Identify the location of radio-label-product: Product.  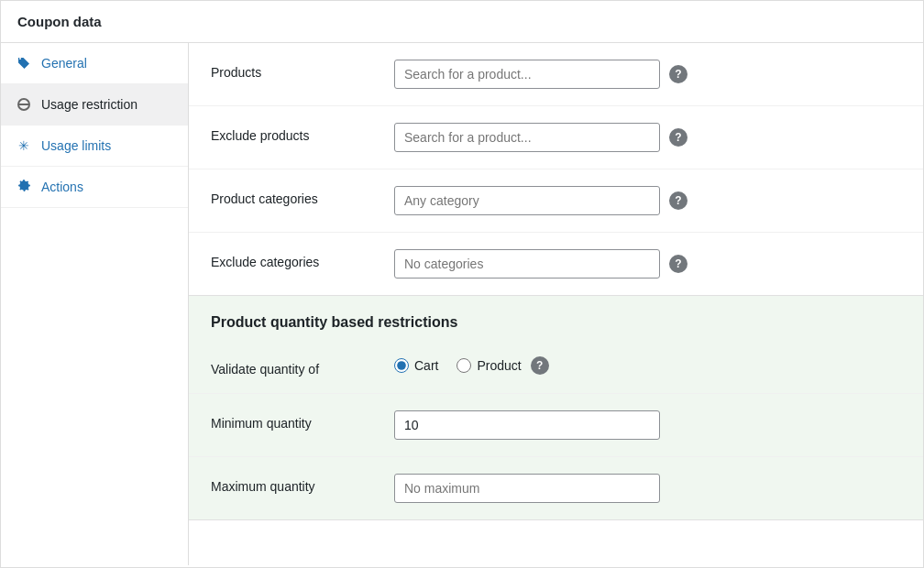
(499, 366).